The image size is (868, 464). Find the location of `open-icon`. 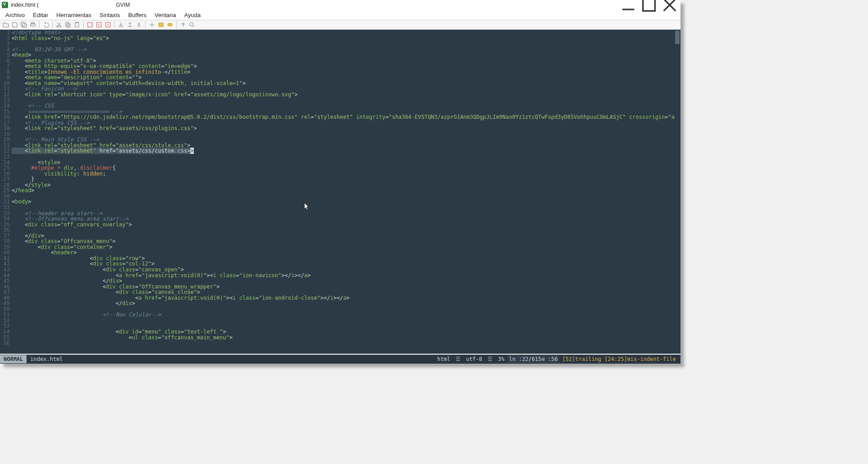

open-icon is located at coordinates (6, 25).